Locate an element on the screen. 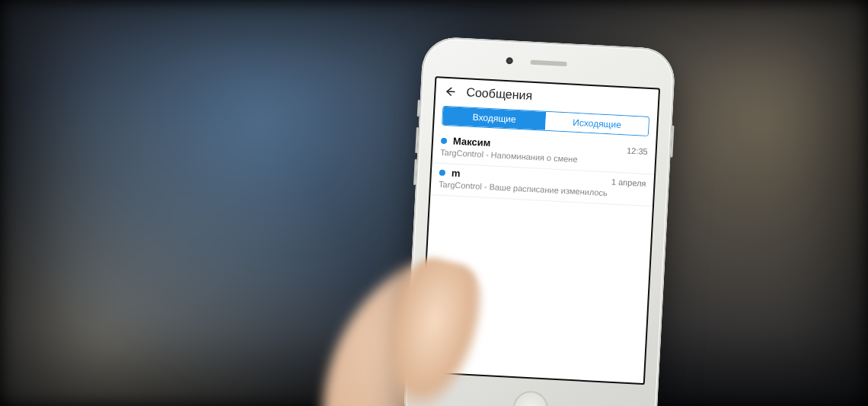 The image size is (868, 406). phone-speaker is located at coordinates (548, 64).